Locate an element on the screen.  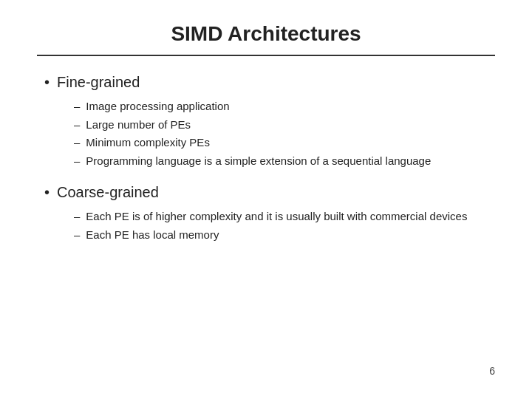
coarse-grained-bullet: • Coarse-grained is located at coordinates (270, 192).